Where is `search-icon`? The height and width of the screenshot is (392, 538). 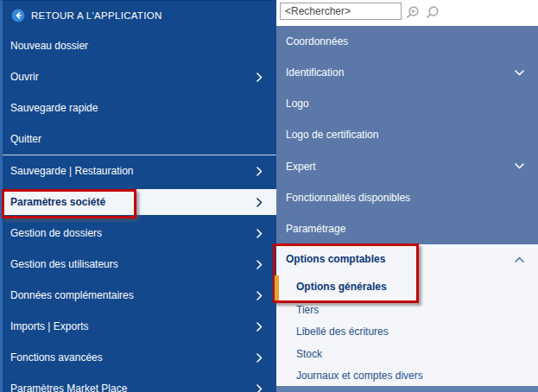 search-icon is located at coordinates (432, 16).